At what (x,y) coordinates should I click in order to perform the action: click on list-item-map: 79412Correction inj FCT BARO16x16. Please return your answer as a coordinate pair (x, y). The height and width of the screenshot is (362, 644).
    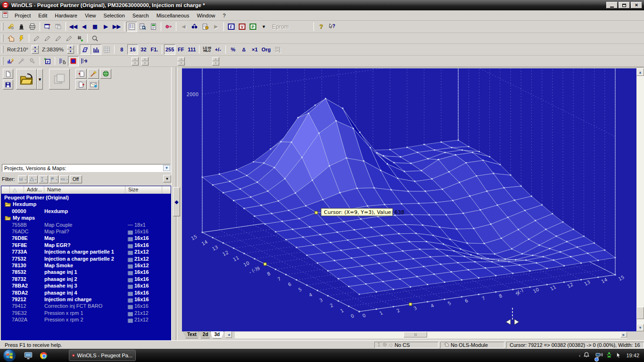
    Looking at the image, I should click on (86, 306).